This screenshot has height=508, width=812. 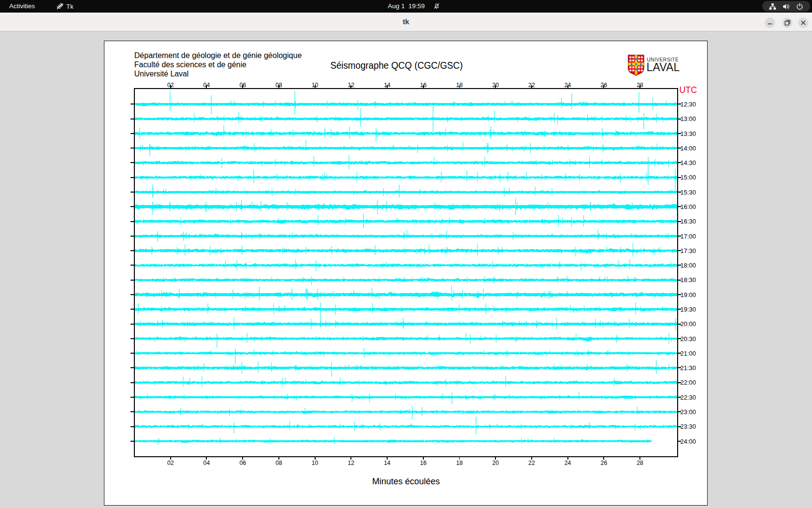 I want to click on svg-text: 22:30, so click(x=688, y=398).